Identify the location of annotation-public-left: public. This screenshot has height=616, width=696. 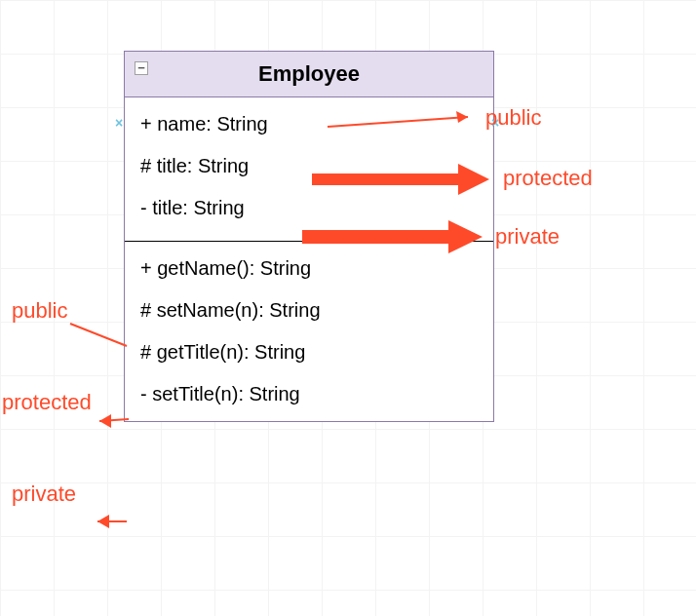
(39, 311).